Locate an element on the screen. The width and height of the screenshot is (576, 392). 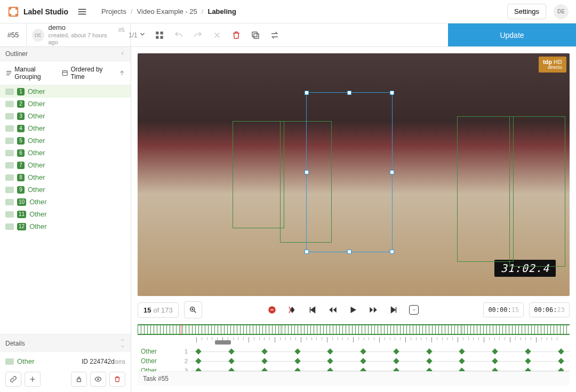
region-item: 10Other is located at coordinates (65, 202).